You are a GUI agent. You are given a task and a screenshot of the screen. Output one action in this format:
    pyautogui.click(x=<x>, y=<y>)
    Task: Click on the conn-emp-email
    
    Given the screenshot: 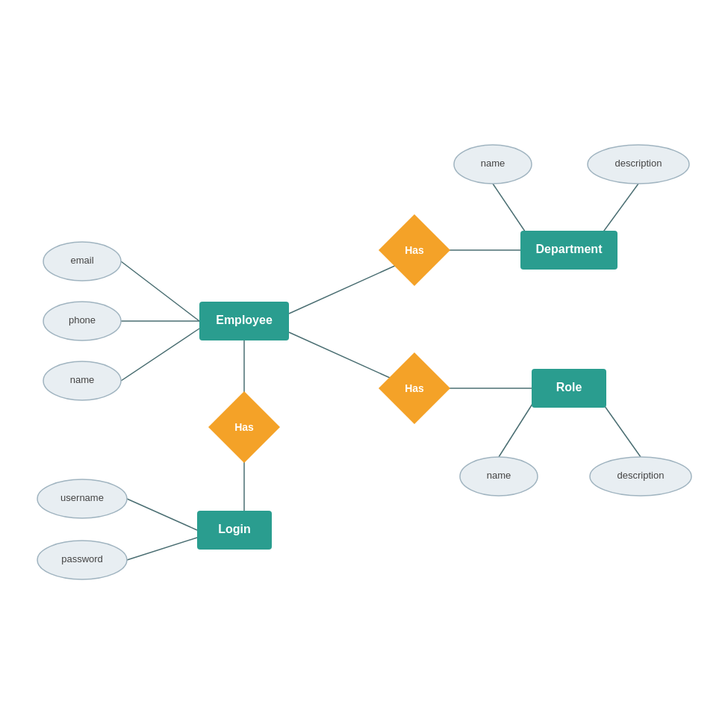 What is the action you would take?
    pyautogui.click(x=160, y=291)
    